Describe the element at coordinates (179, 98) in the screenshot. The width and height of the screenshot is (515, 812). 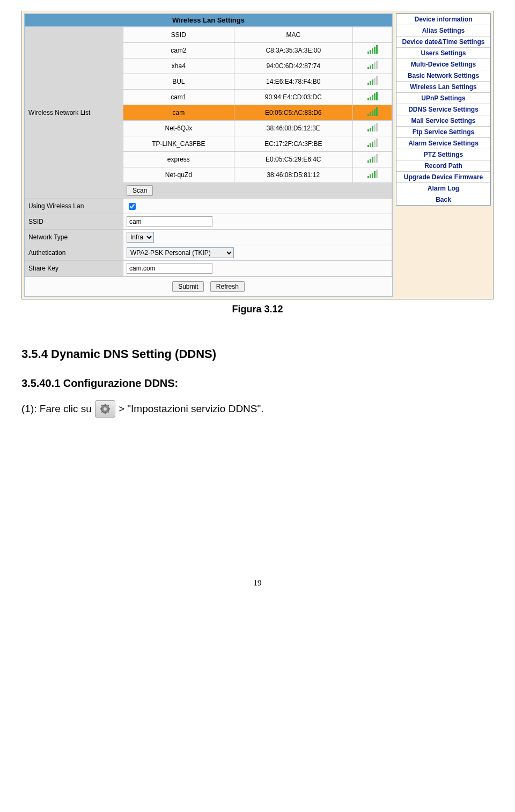
I see `cell-ssid: cam1` at that location.